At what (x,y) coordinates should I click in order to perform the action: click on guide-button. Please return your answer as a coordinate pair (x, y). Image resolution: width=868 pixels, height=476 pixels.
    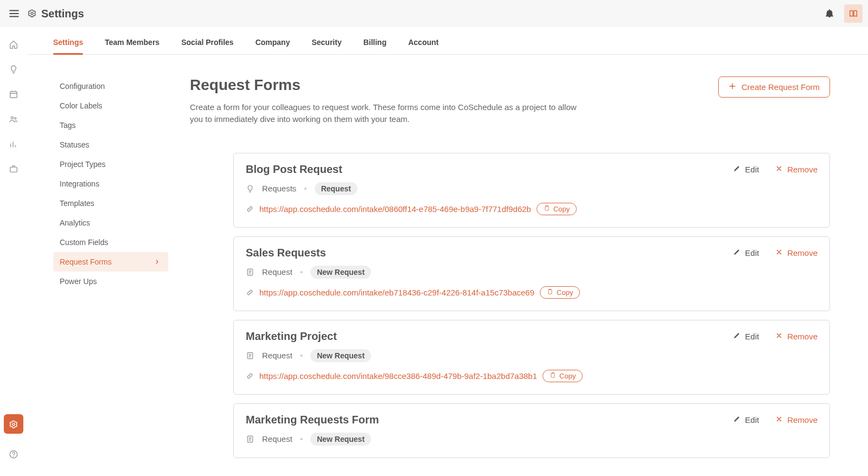
    Looking at the image, I should click on (853, 14).